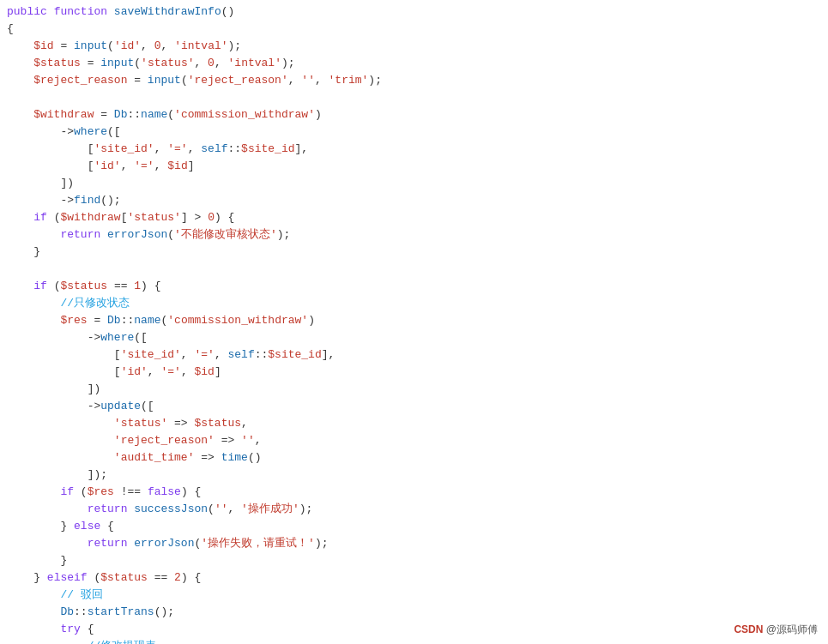 The width and height of the screenshot is (828, 644). I want to click on table-row: 'status' => $status,, so click(414, 424).